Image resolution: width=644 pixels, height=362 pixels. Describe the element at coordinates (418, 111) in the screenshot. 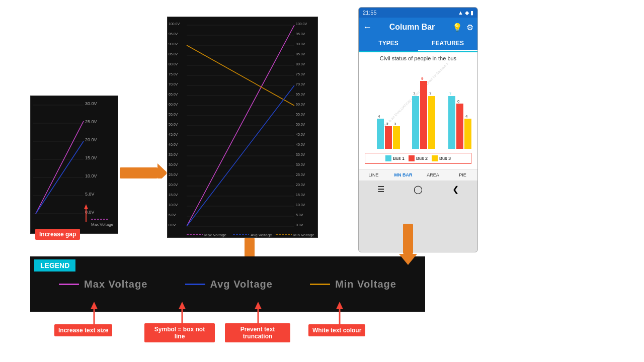

I see `phone-chart-area: Civil status of people in the bus This i…` at that location.